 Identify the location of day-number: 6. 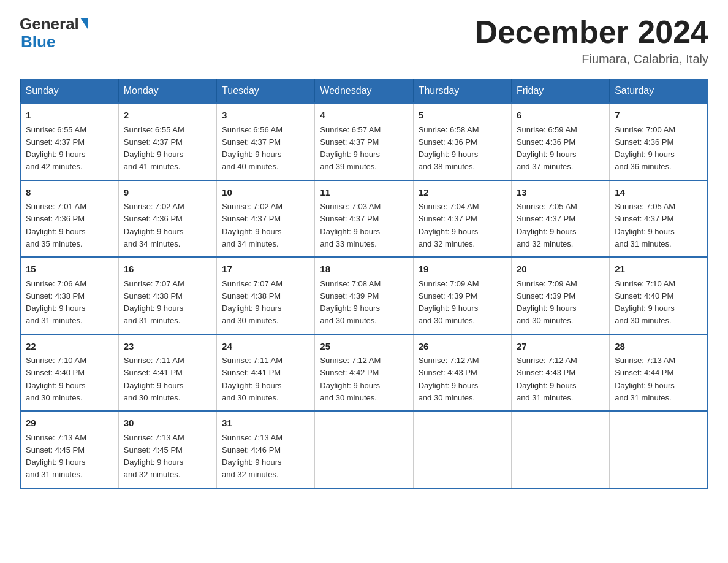
(560, 115).